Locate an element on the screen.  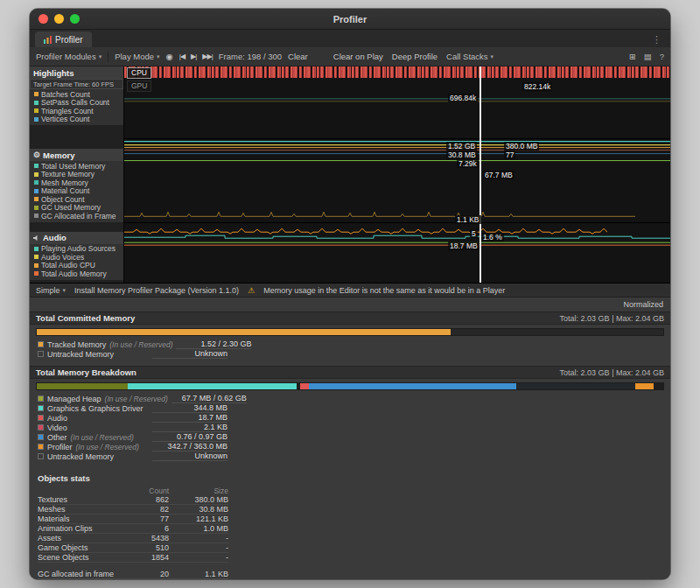
close-button is located at coordinates (44, 19).